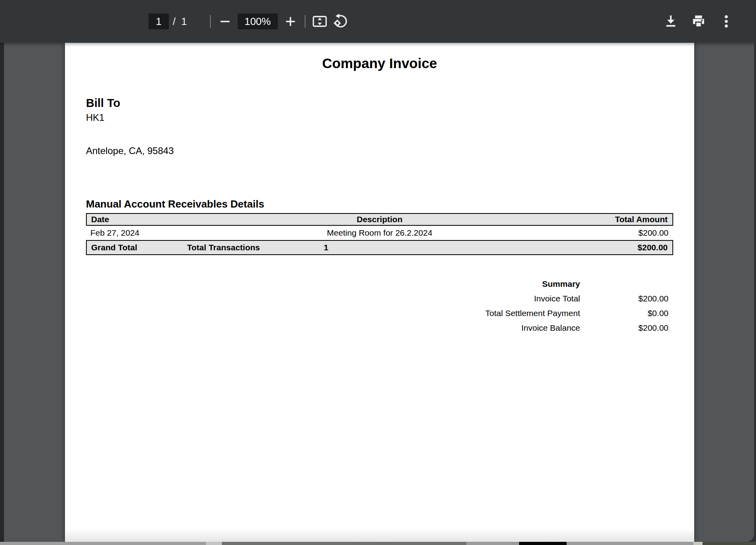  I want to click on print-button, so click(699, 21).